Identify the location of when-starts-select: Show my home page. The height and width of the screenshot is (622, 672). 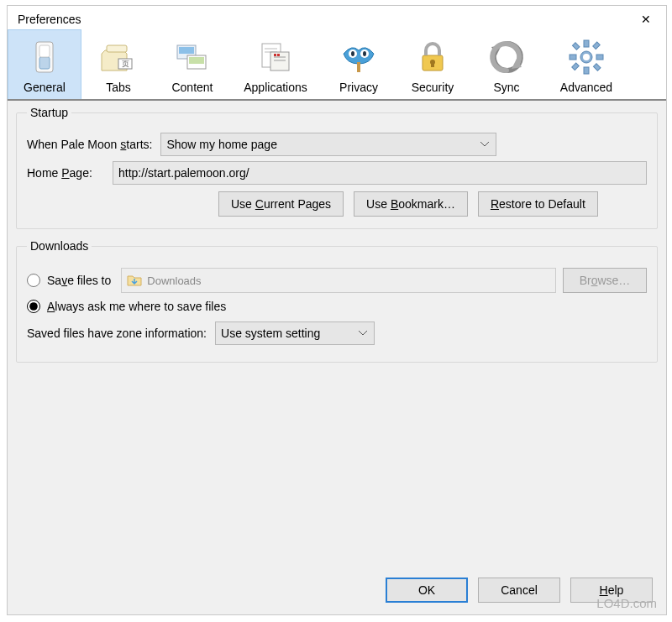
(328, 144).